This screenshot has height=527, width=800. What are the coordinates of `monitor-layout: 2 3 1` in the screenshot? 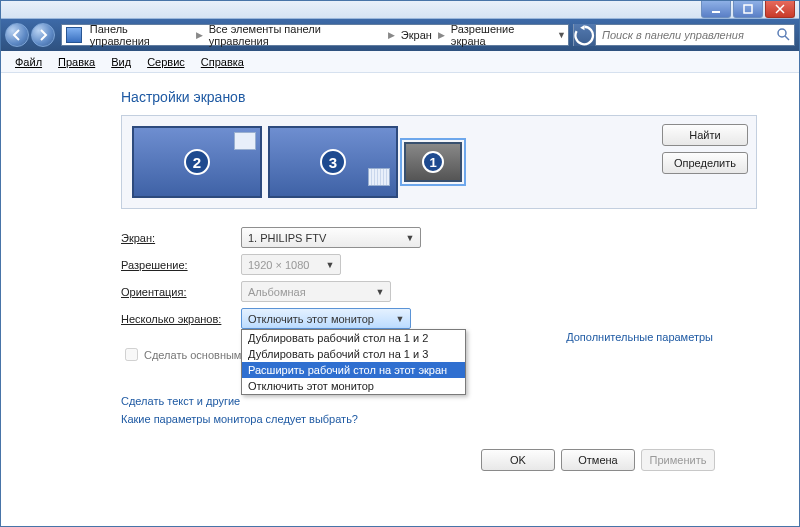 It's located at (391, 162).